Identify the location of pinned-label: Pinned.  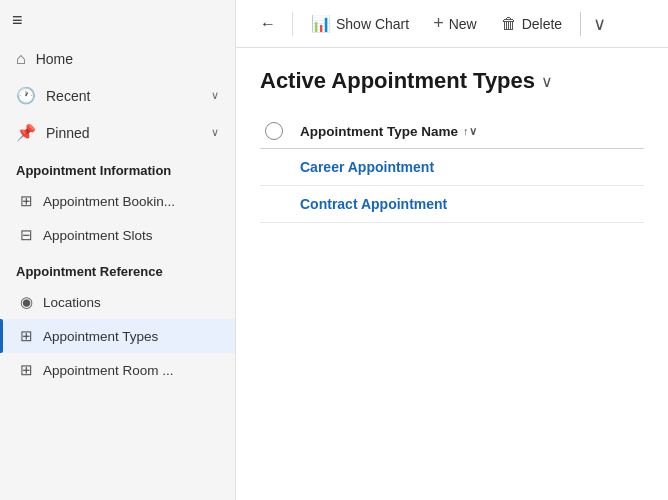
(124, 133).